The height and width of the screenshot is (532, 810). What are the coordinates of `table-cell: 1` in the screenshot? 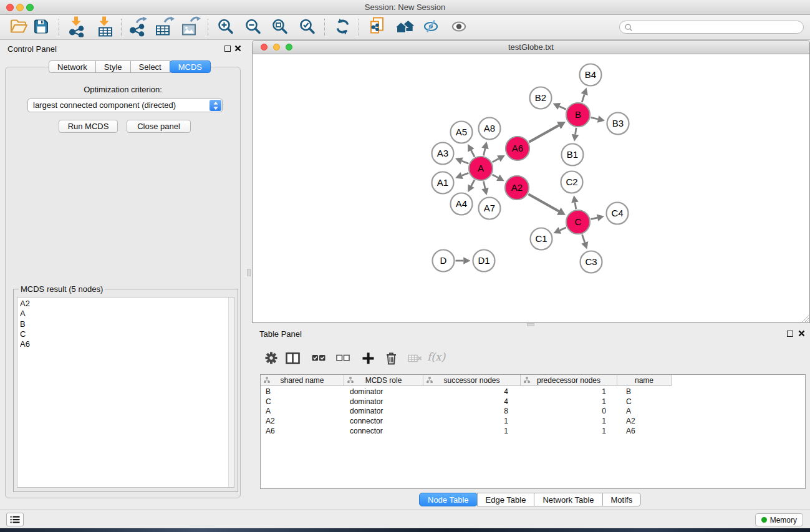 It's located at (569, 392).